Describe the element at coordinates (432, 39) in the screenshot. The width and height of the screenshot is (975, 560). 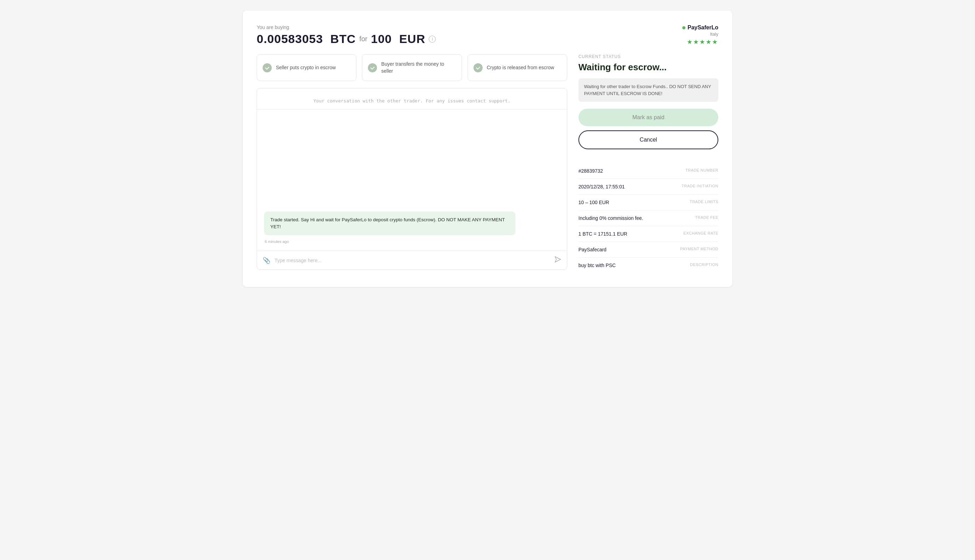
I see `info-icon: i` at that location.